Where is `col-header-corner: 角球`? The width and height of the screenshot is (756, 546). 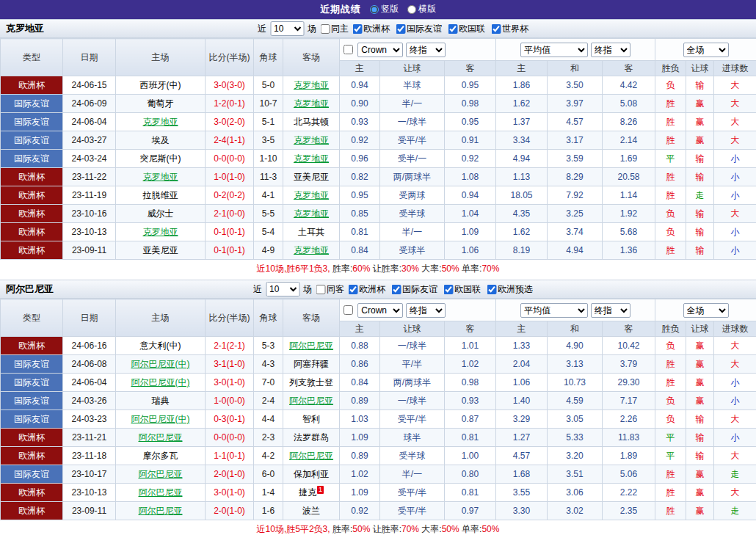
col-header-corner: 角球 is located at coordinates (269, 318).